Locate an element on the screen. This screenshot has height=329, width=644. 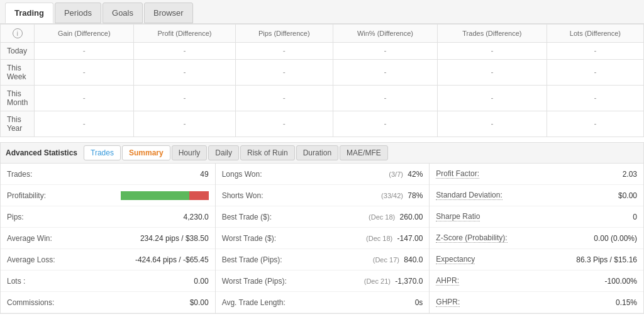
bar-green is located at coordinates (155, 196).